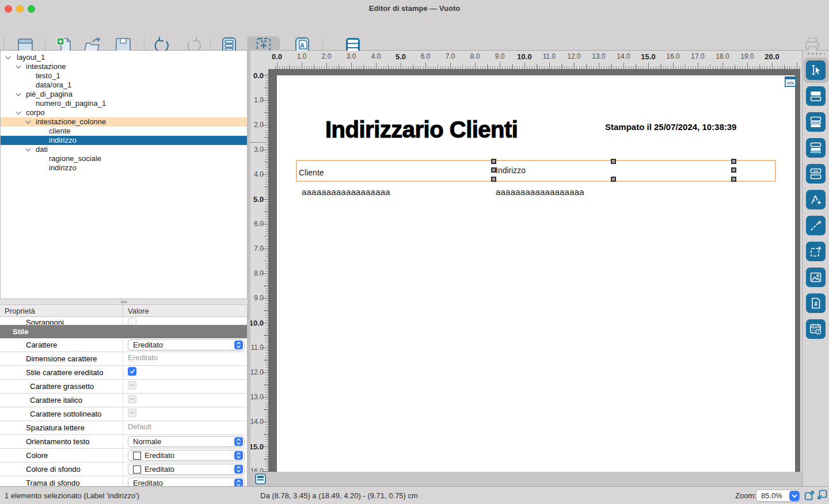 The image size is (829, 504). I want to click on sidebar-drag-handle, so click(816, 54).